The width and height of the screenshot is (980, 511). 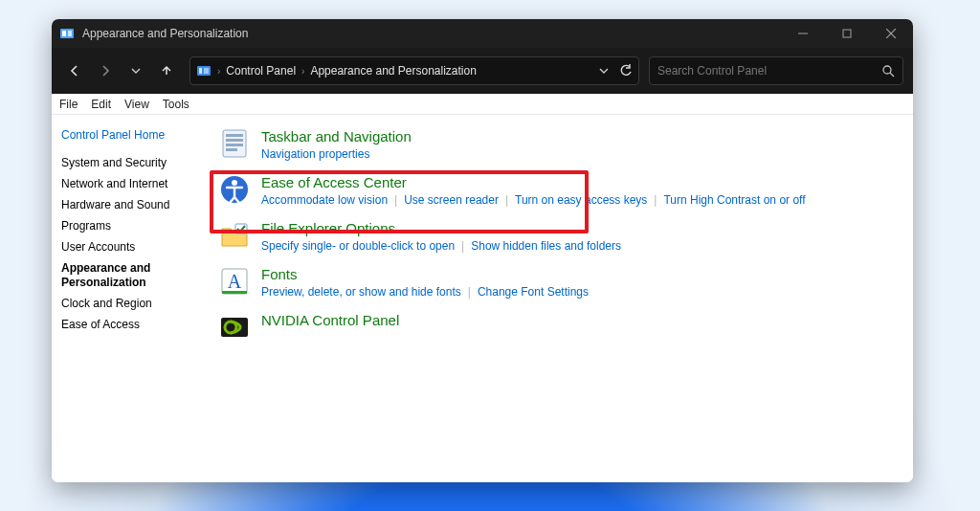 I want to click on sidebar-item: Hardware and Sound, so click(x=130, y=205).